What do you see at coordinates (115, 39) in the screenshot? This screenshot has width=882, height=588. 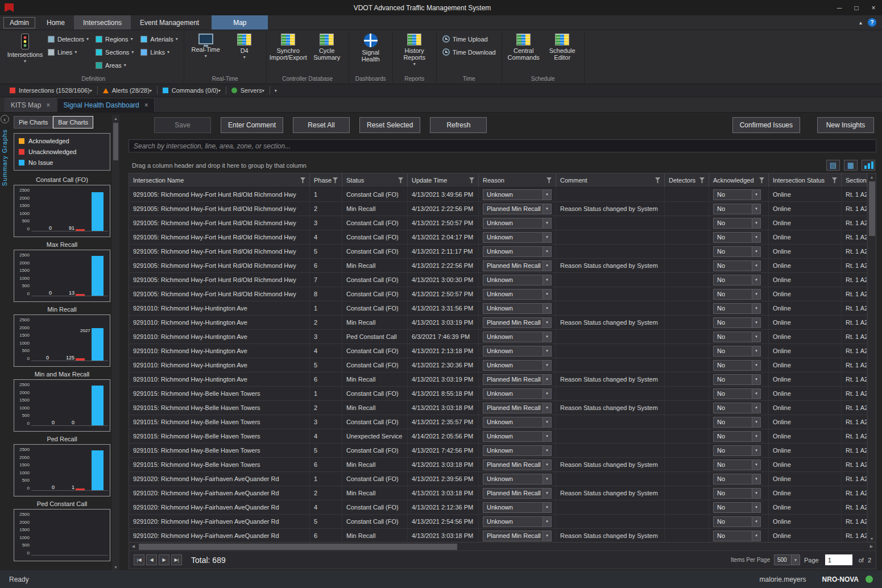 I see `ribbon-button-regions: Regions▾` at bounding box center [115, 39].